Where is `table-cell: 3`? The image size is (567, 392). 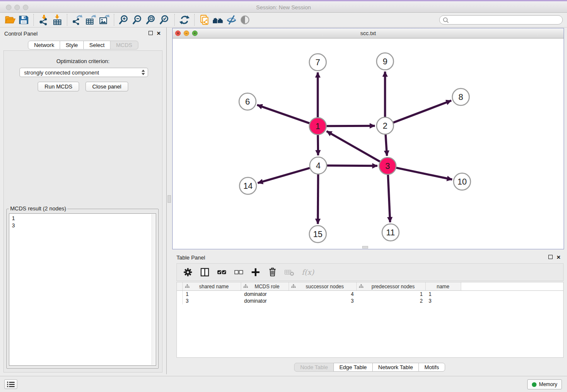 table-cell: 3 is located at coordinates (323, 301).